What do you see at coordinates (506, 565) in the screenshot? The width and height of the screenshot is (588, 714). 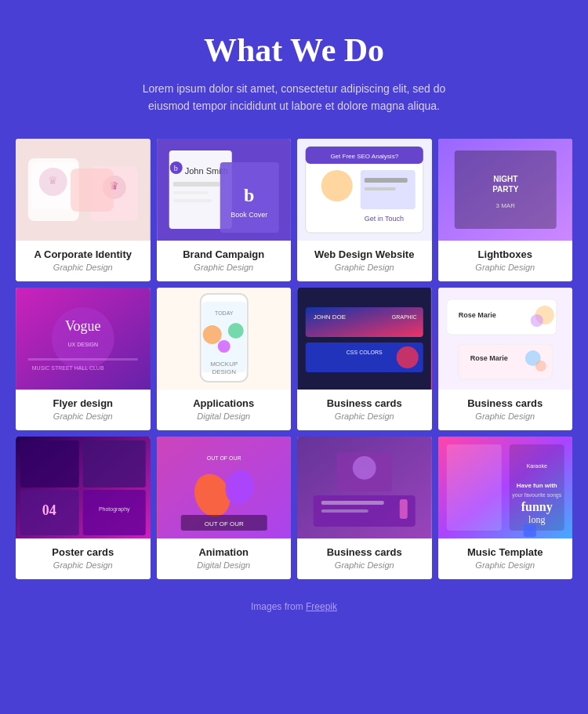 I see `card-category-music: Graphic Design` at bounding box center [506, 565].